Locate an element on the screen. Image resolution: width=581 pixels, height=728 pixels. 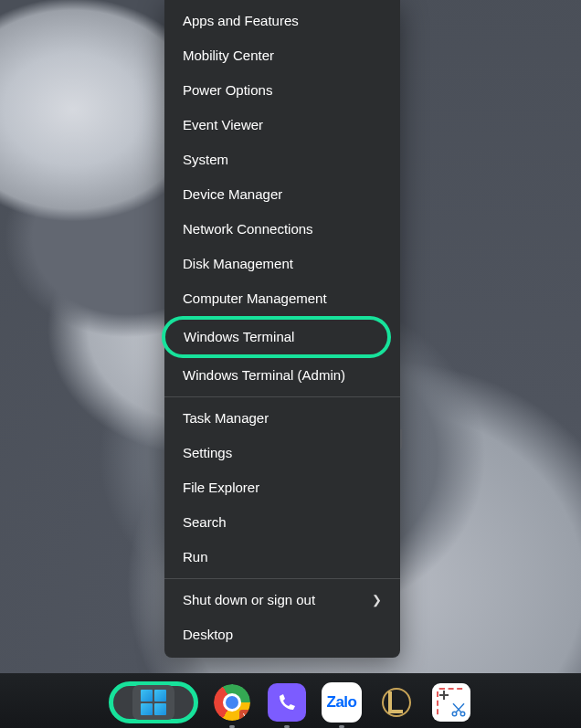
chrome-profile-badge: V is located at coordinates (246, 716).